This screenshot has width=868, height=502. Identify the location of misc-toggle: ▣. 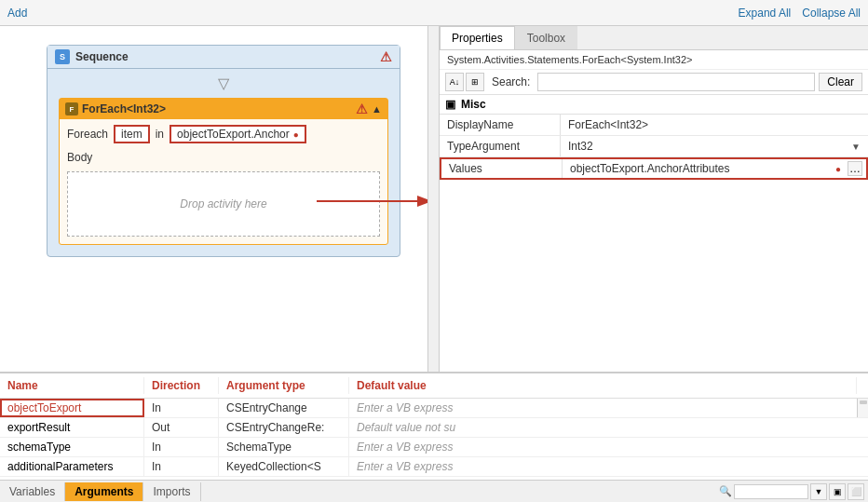
(451, 104).